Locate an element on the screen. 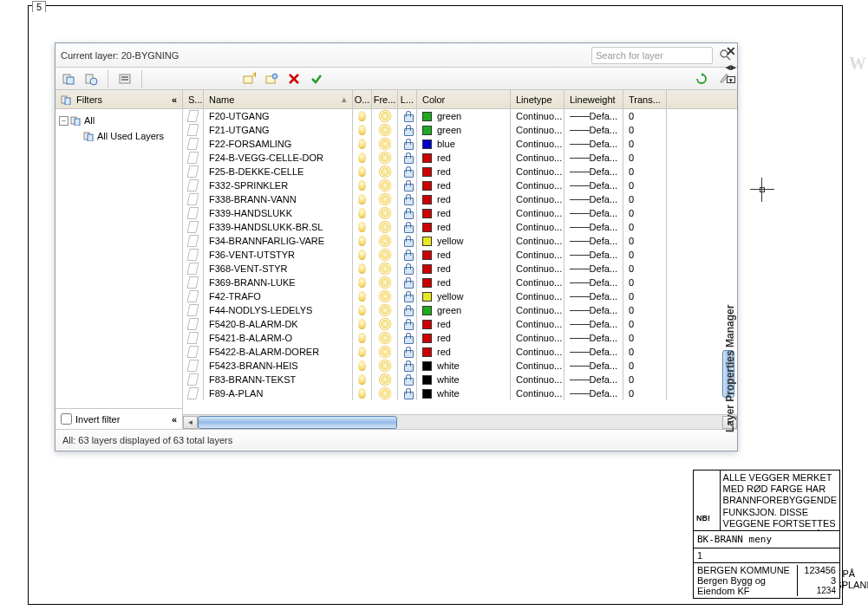  col-linetype: Linetype is located at coordinates (538, 99).